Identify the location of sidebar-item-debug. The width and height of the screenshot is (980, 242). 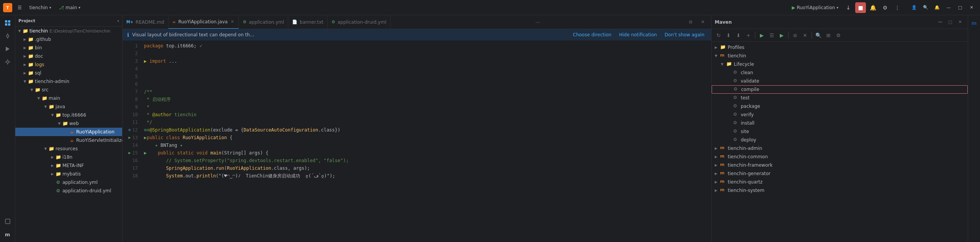
(8, 62).